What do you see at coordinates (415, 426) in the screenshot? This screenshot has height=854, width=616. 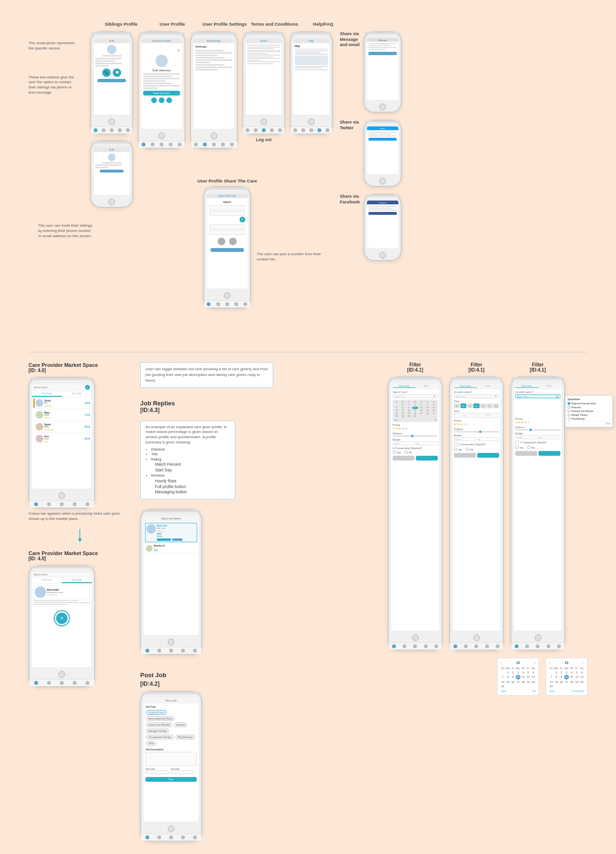 I see `filter-1-body: Type of Care? Space From ▼ Su` at bounding box center [415, 426].